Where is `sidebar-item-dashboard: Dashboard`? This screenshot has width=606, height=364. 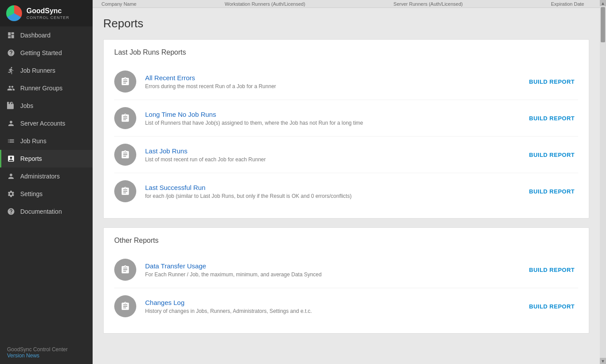 sidebar-item-dashboard: Dashboard is located at coordinates (46, 35).